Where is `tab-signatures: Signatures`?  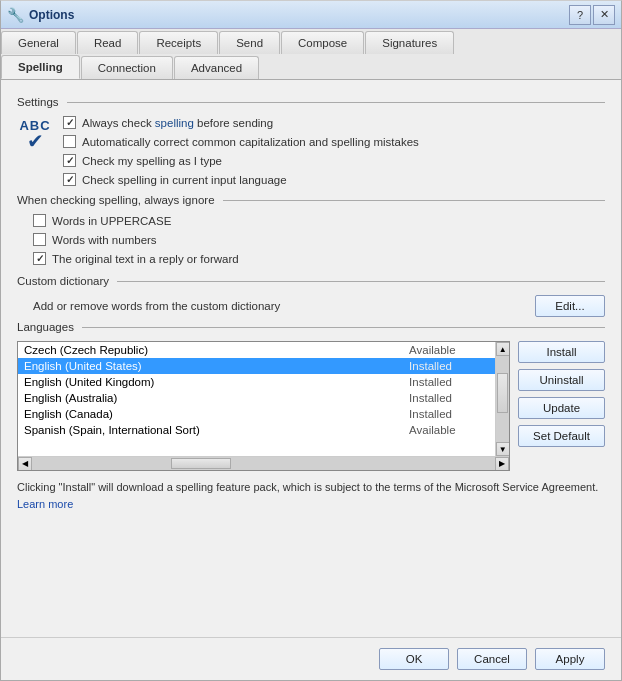
tab-signatures: Signatures is located at coordinates (410, 42).